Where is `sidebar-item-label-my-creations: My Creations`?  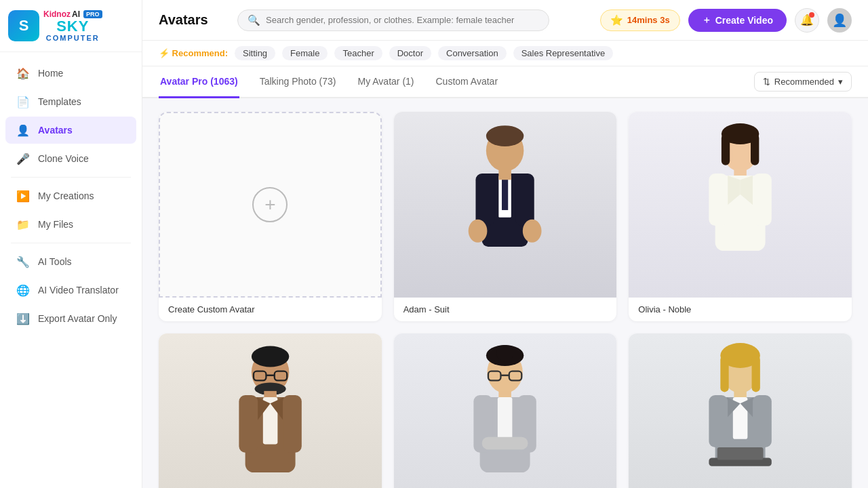
sidebar-item-label-my-creations: My Creations is located at coordinates (66, 196).